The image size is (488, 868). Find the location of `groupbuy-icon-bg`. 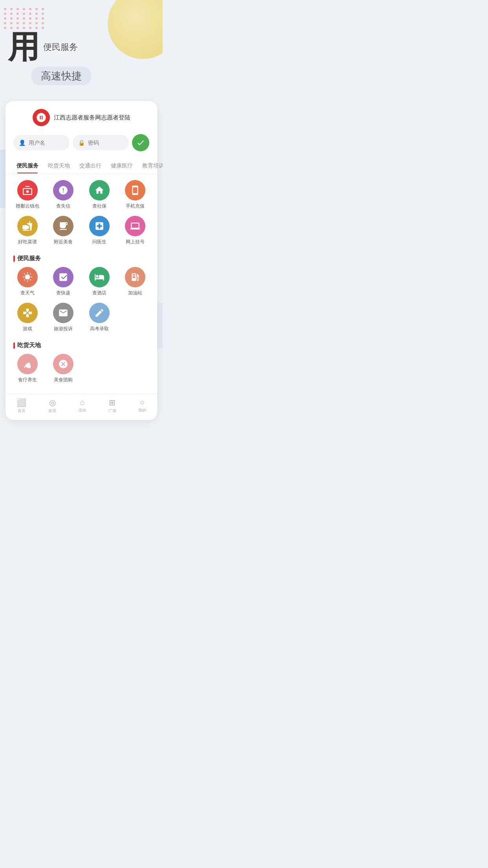

groupbuy-icon-bg is located at coordinates (63, 364).